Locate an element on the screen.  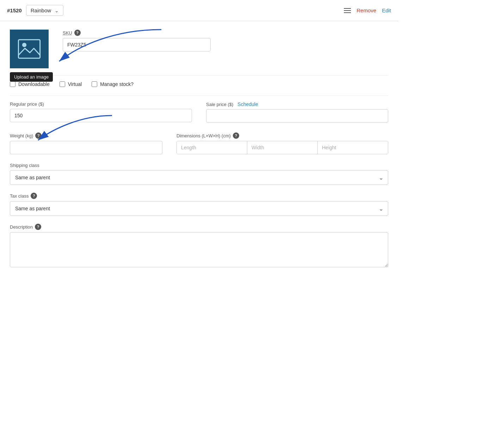
shipping-class-field: Shipping class Same as parent No shippin… is located at coordinates (199, 174).